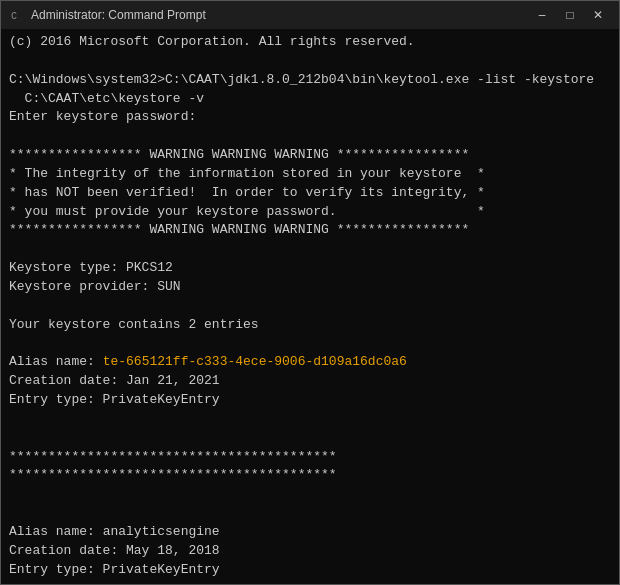  Describe the element at coordinates (13, 306) in the screenshot. I see `line15` at that location.